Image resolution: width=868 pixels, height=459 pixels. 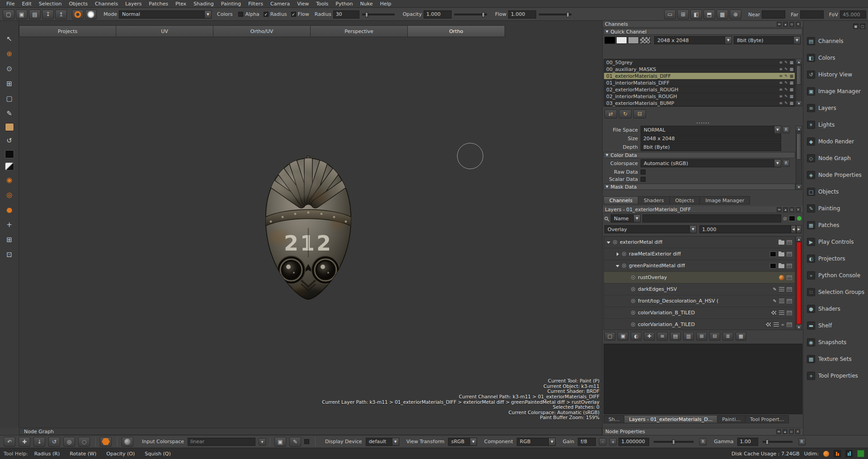 What do you see at coordinates (107, 4) in the screenshot?
I see `menu-channels: Channels` at bounding box center [107, 4].